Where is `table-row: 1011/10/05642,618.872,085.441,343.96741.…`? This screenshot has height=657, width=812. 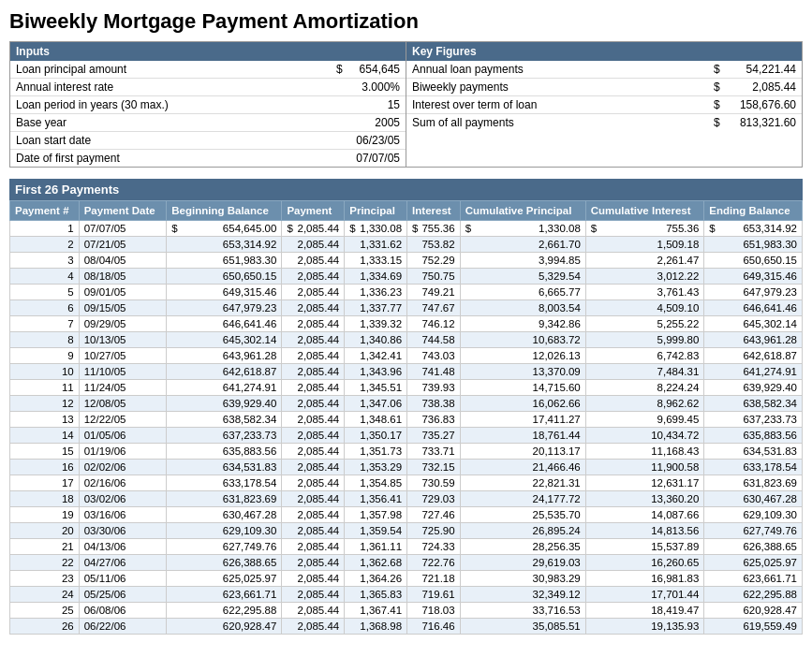 table-row: 1011/10/05642,618.872,085.441,343.96741.… is located at coordinates (406, 372).